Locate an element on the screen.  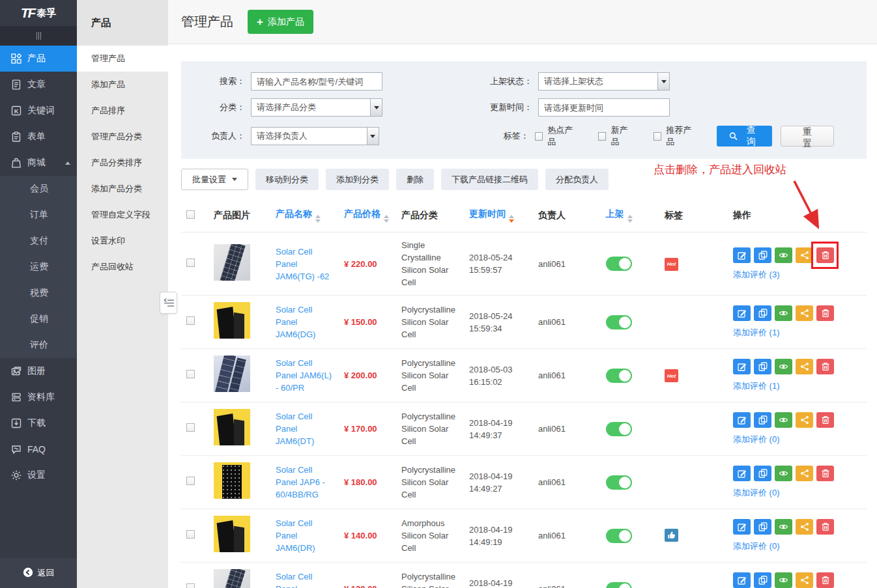
product-name-link: Solar Cell Panel JAM6(DT) is located at coordinates (295, 428).